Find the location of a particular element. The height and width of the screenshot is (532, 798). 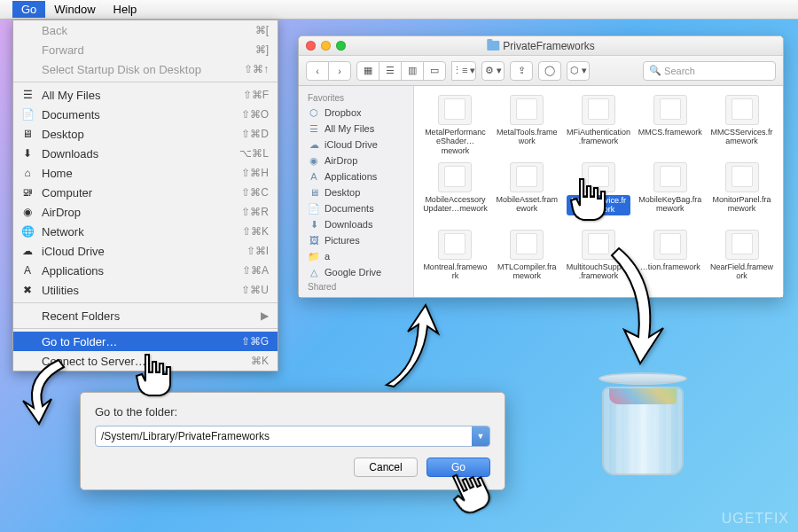

close-button is located at coordinates (310, 46).